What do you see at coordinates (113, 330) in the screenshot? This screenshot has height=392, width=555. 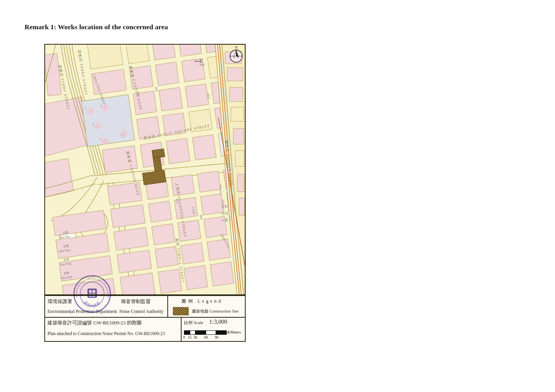 I see `permit-cell: 建築噪音許可證編號 GW-RE1009-23 的附圖 Plan attached…` at bounding box center [113, 330].